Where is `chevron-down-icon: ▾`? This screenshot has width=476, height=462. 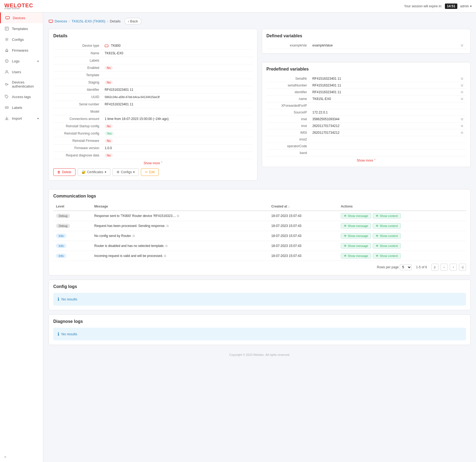
chevron-down-icon: ▾ is located at coordinates (38, 61).